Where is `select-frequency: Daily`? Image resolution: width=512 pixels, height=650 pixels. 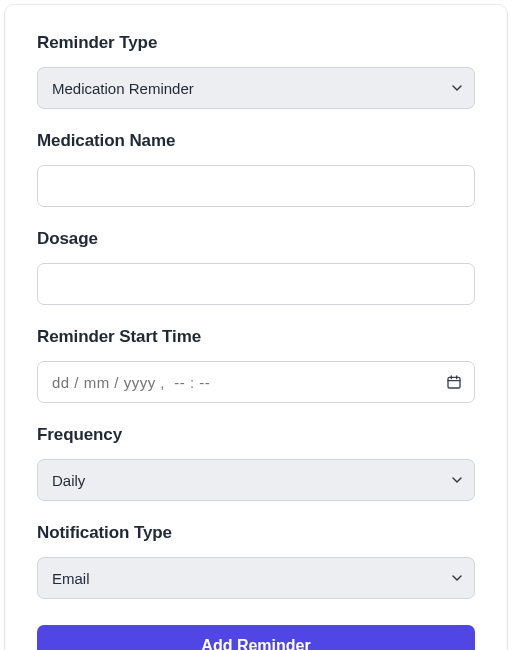
select-frequency: Daily is located at coordinates (256, 480).